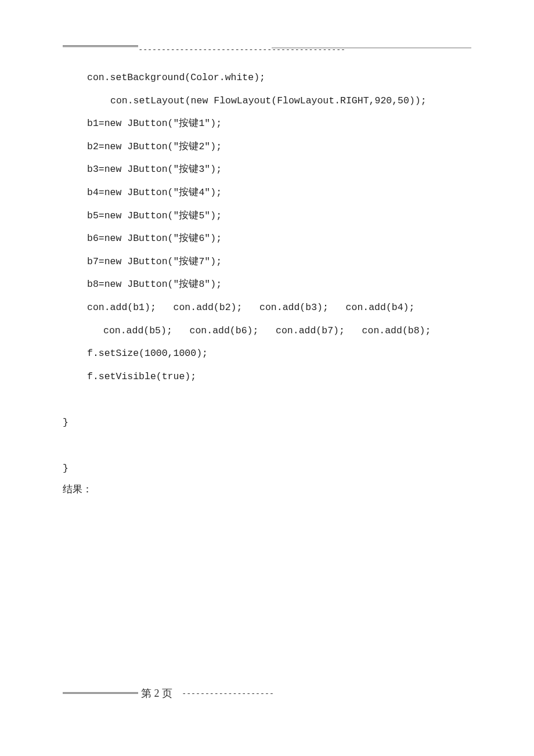 The width and height of the screenshot is (534, 756). What do you see at coordinates (241, 49) in the screenshot?
I see `header-dashes: ----------------------------------------…` at bounding box center [241, 49].